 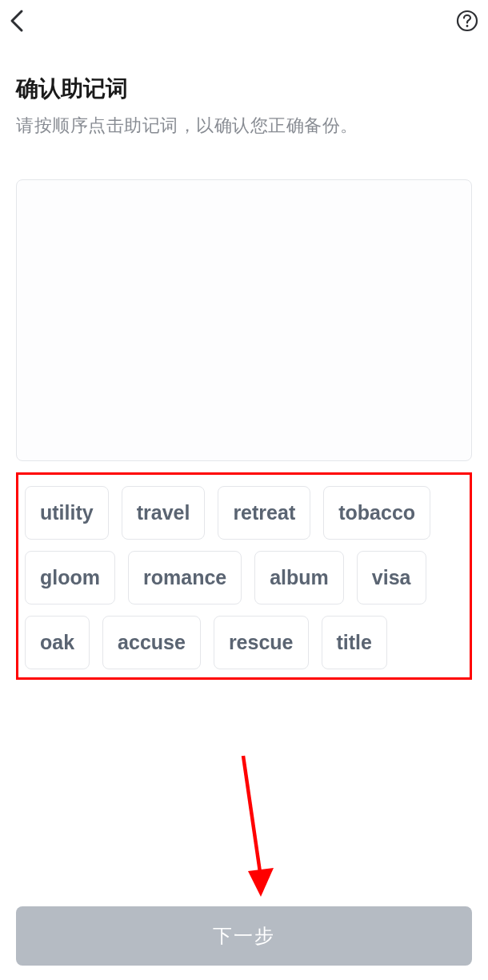 What do you see at coordinates (467, 21) in the screenshot?
I see `question-circle-icon` at bounding box center [467, 21].